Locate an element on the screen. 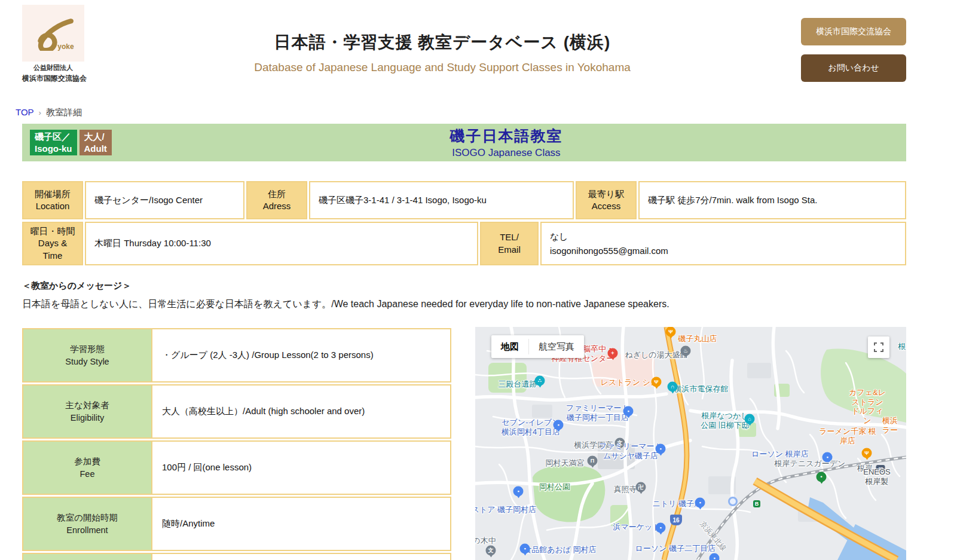 This screenshot has height=560, width=954. map-poi-label: カフェ&レストラン ドルフィン is located at coordinates (868, 406).